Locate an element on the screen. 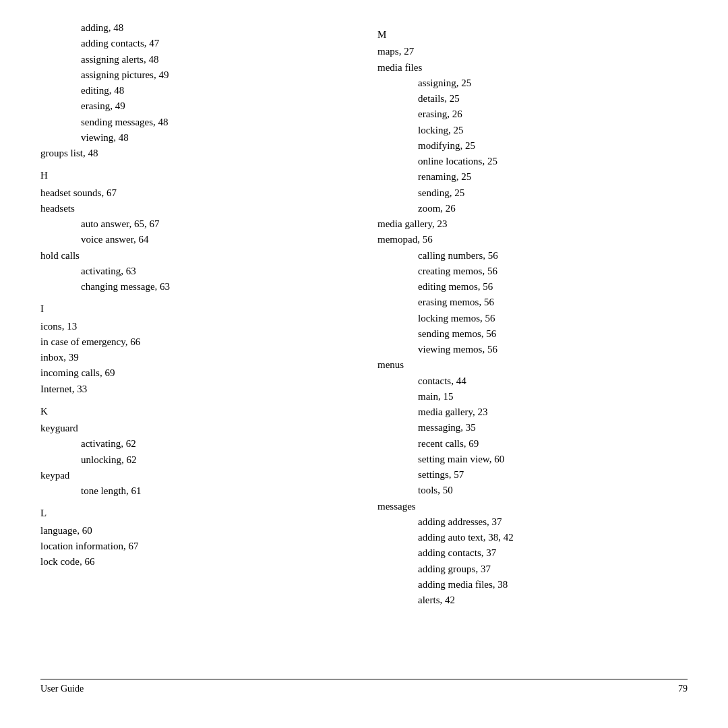 This screenshot has width=728, height=728. section-letter: H is located at coordinates (195, 175).